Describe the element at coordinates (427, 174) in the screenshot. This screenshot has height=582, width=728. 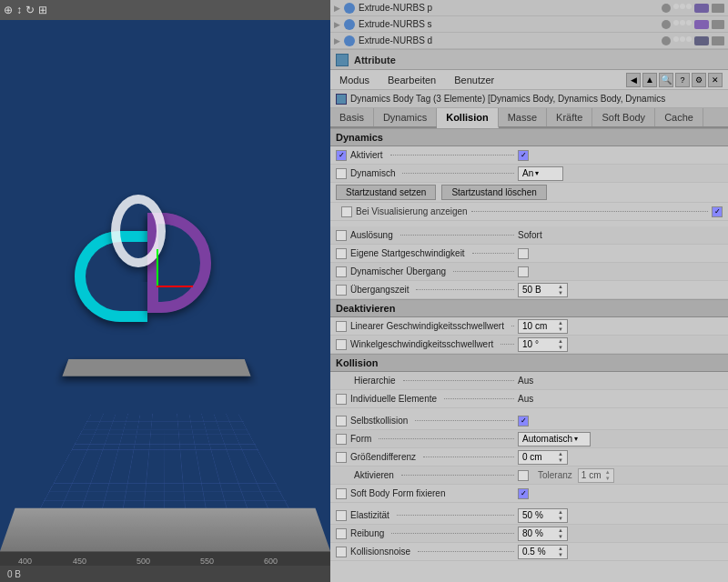
I see `dynamisch-label: Dynamisch` at that location.